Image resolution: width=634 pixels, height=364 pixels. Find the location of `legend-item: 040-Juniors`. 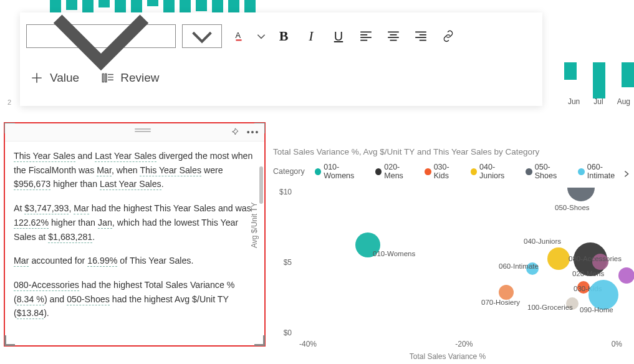

legend-item: 040-Juniors is located at coordinates (495, 171).